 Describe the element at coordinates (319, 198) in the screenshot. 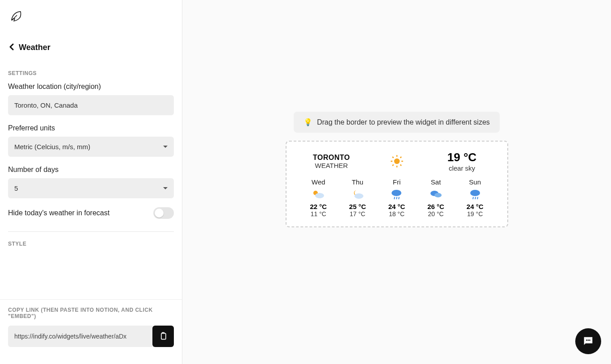

I see `forecast-day: Wed22 °C11 °C` at that location.